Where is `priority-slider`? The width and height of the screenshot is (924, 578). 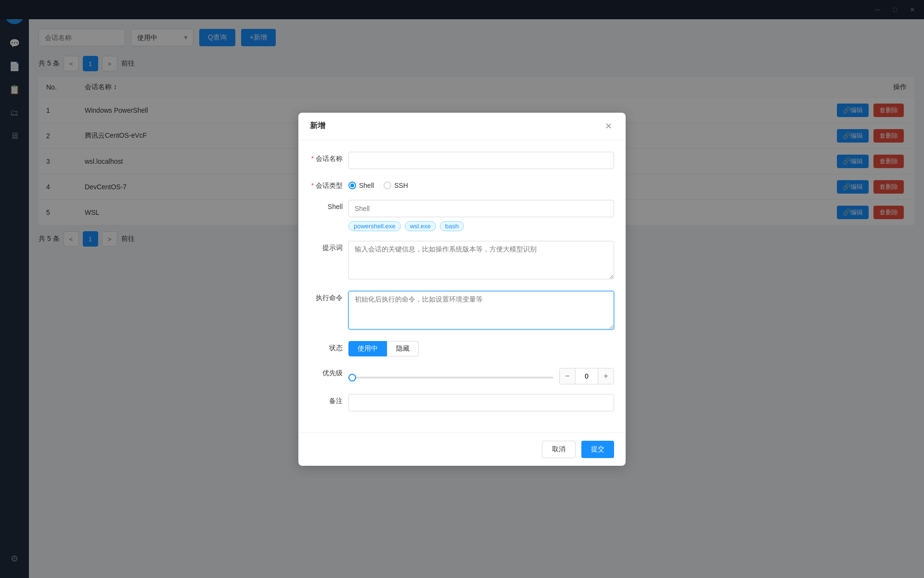
priority-slider is located at coordinates (451, 378).